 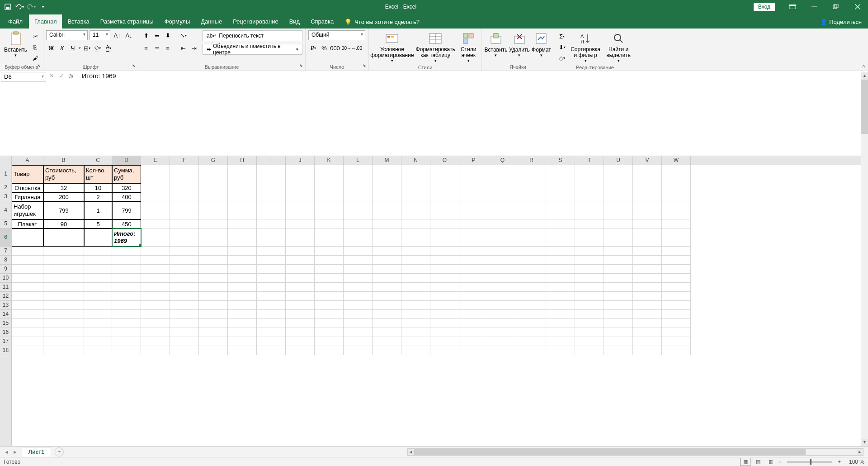 What do you see at coordinates (242, 296) in the screenshot?
I see `cell-H12` at bounding box center [242, 296].